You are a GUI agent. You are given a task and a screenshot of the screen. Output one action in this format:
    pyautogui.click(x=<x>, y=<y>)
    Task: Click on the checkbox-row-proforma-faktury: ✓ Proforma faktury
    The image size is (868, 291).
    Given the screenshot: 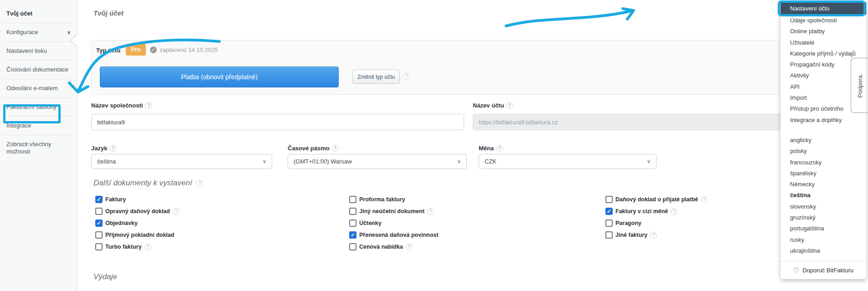 What is the action you would take?
    pyautogui.click(x=377, y=199)
    